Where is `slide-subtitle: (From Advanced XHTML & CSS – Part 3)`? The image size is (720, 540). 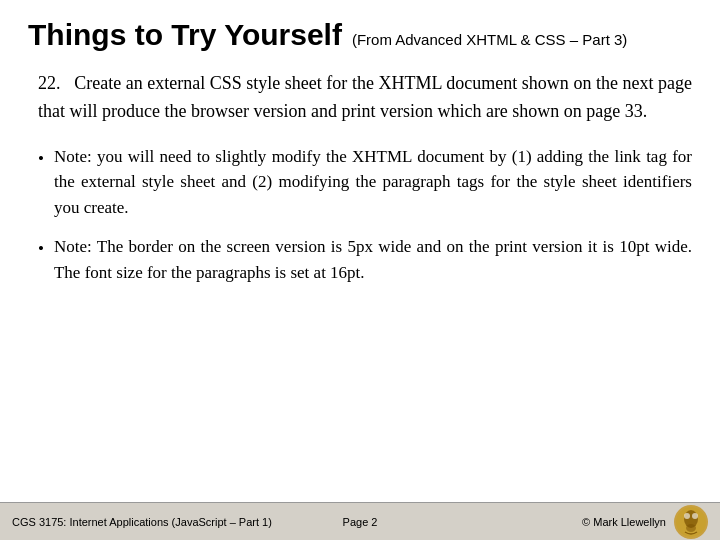 slide-subtitle: (From Advanced XHTML & CSS – Part 3) is located at coordinates (490, 40).